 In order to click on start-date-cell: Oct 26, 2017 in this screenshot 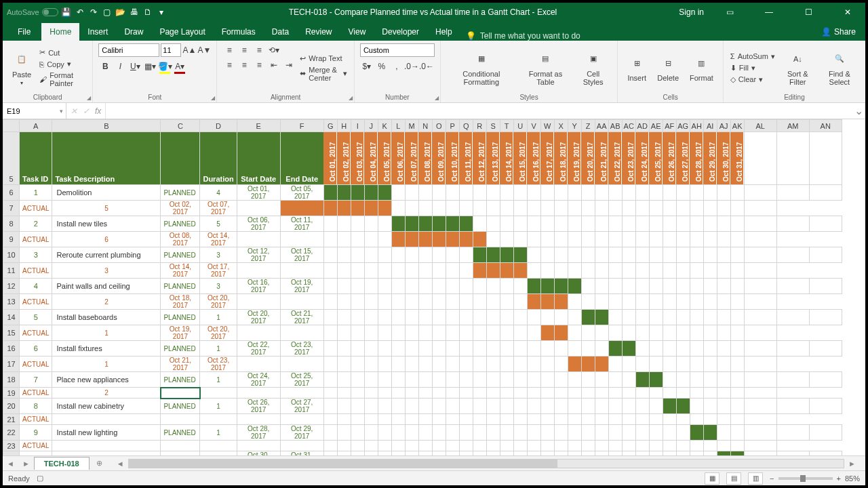, I will do `click(258, 407)`.